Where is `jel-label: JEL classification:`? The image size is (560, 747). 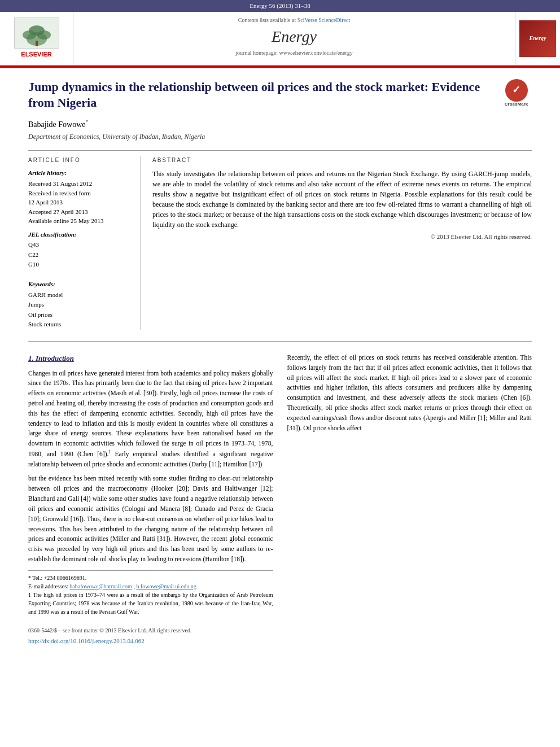
jel-label: JEL classification: is located at coordinates (80, 235).